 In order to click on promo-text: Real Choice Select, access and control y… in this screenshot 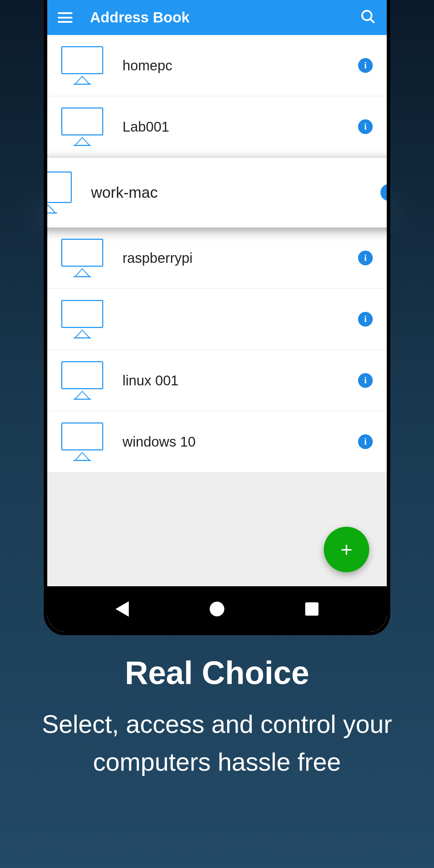, I will do `click(217, 718)`.